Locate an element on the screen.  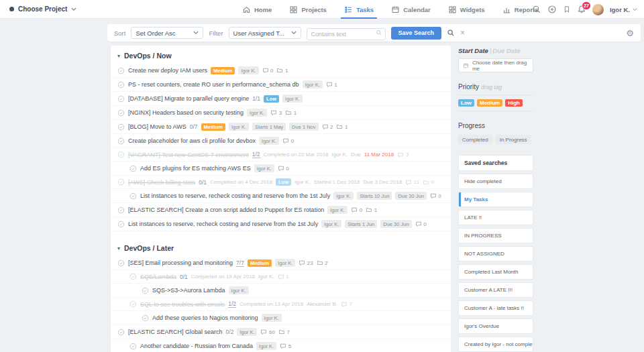
date-drag-widget: Choose date then drag me is located at coordinates (496, 66).